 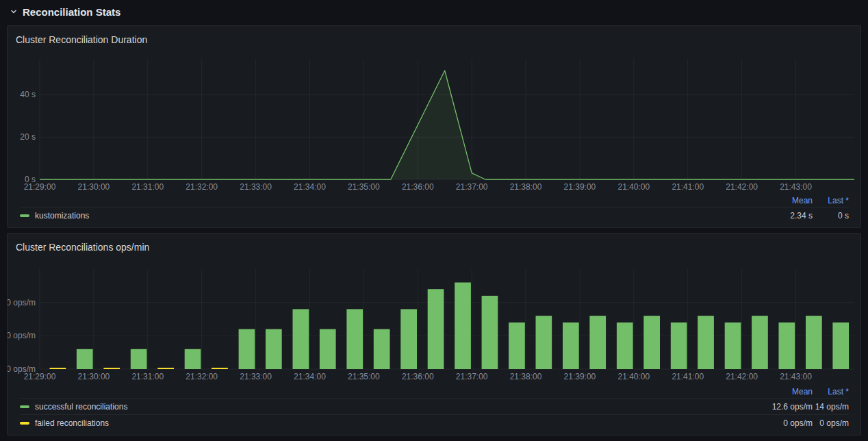 What do you see at coordinates (775, 216) in the screenshot?
I see `series-mean-value: 2.34 s` at bounding box center [775, 216].